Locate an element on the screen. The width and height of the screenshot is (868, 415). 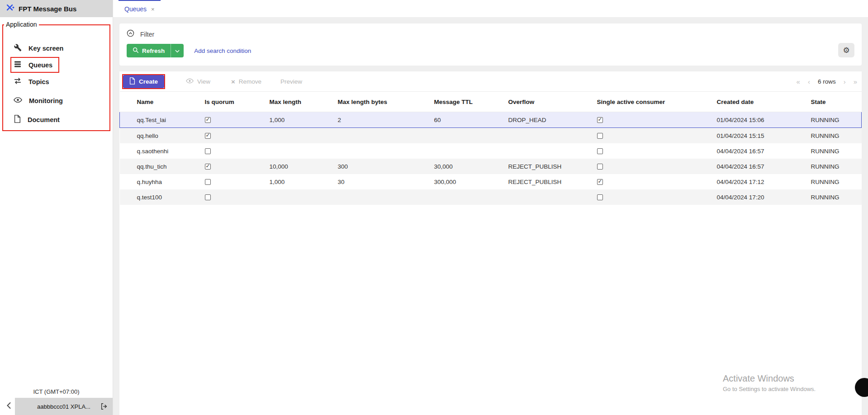
eye-icon is located at coordinates (190, 81).